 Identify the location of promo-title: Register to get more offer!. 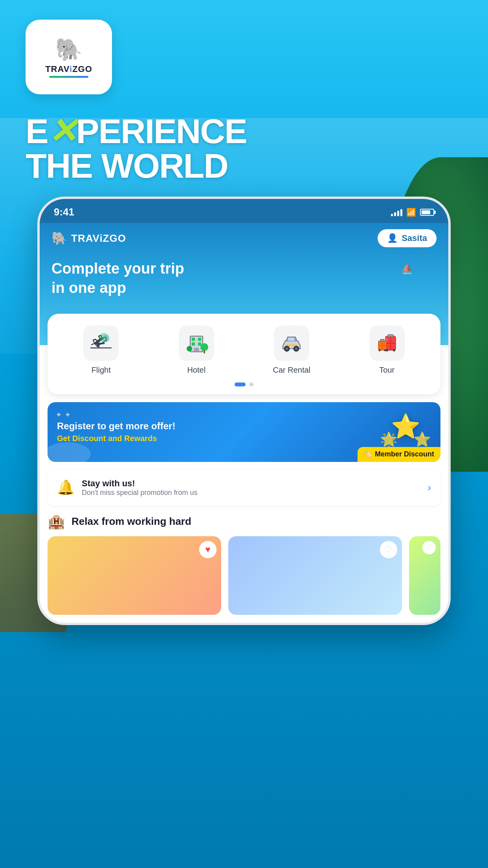
(218, 426).